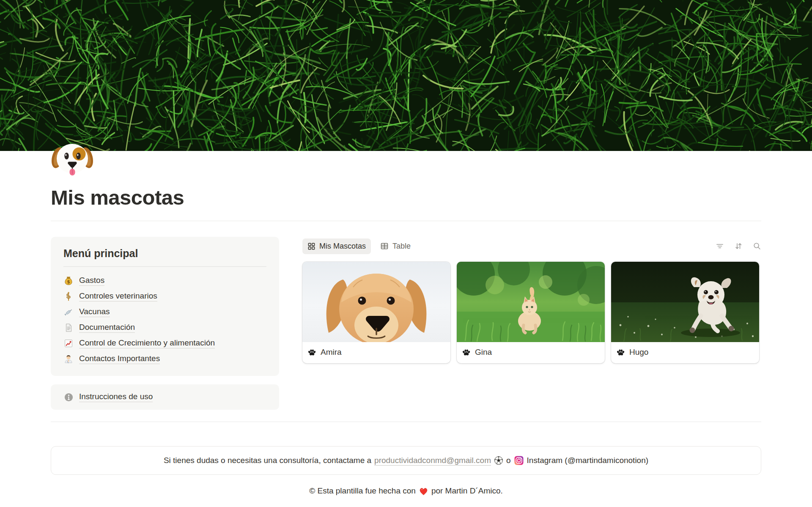 The image size is (812, 507). What do you see at coordinates (69, 359) in the screenshot?
I see `health-worker-icon` at bounding box center [69, 359].